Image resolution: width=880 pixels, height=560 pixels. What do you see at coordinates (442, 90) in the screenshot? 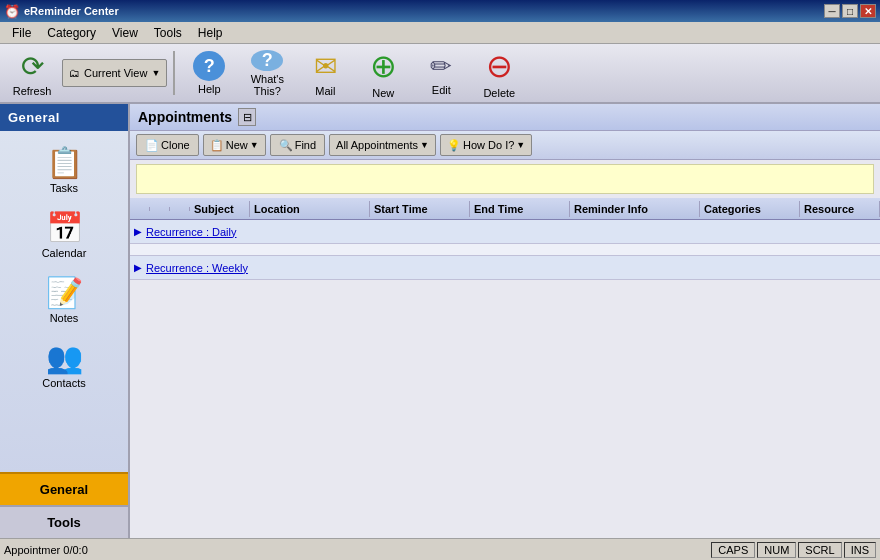
I see `edit-label: Edit` at bounding box center [442, 90].